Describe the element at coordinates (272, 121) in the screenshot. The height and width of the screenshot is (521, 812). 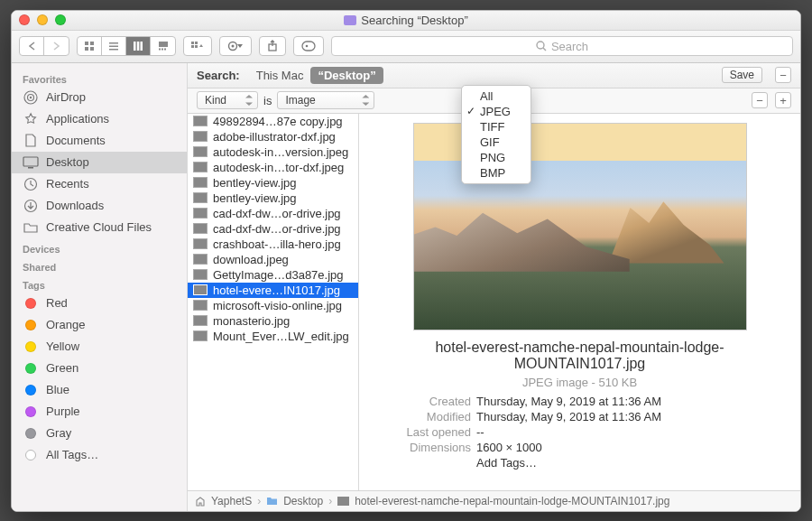
I see `file-row: 49892894…87e copy.jpg` at that location.